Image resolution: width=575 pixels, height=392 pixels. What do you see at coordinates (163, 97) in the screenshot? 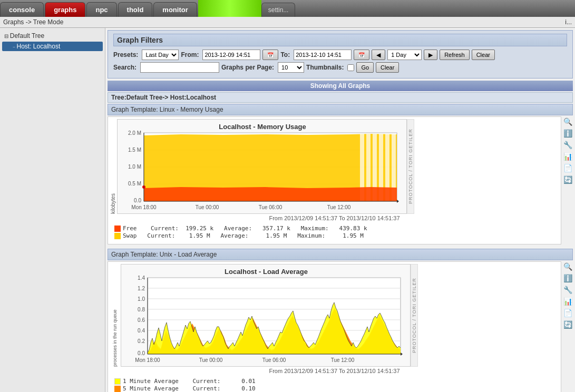
I see `tree-label-text: Tree:Default Tree-> Host:Localhost` at bounding box center [163, 97].